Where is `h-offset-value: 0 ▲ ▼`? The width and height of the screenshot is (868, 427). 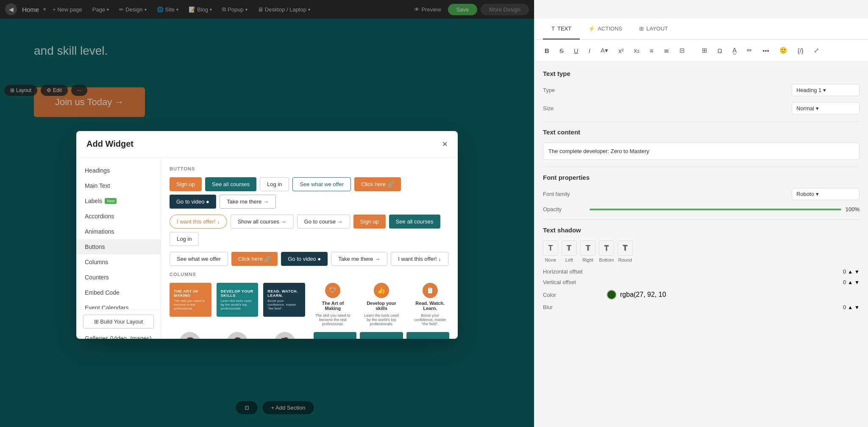 h-offset-value: 0 ▲ ▼ is located at coordinates (851, 271).